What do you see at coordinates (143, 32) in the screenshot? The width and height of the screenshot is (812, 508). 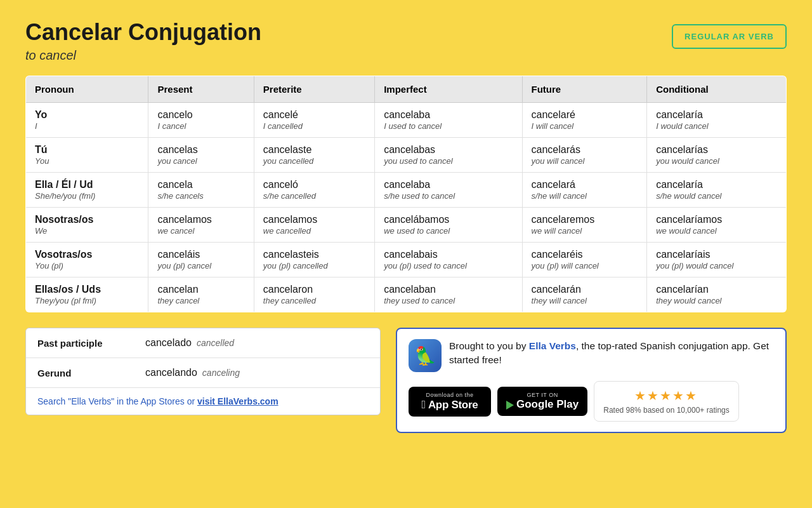 I see `page-title: Cancelar Conjugation` at bounding box center [143, 32].